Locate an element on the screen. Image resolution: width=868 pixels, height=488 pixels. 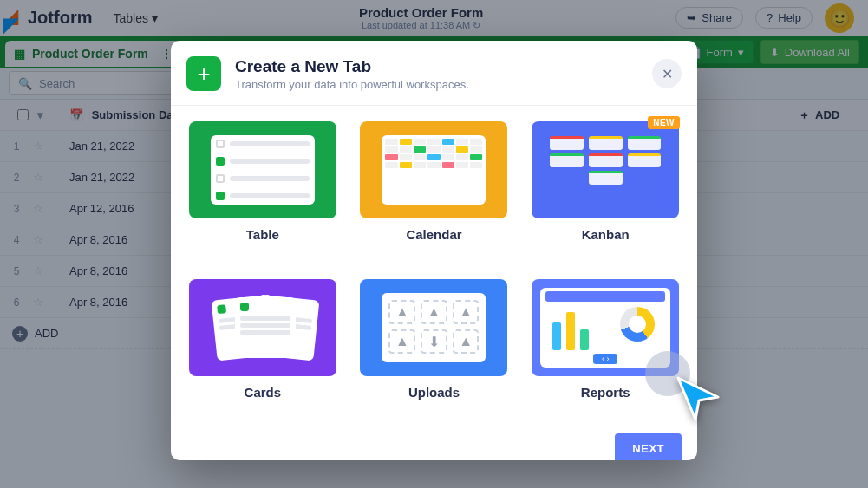
tile-label: Reports is located at coordinates (605, 392).